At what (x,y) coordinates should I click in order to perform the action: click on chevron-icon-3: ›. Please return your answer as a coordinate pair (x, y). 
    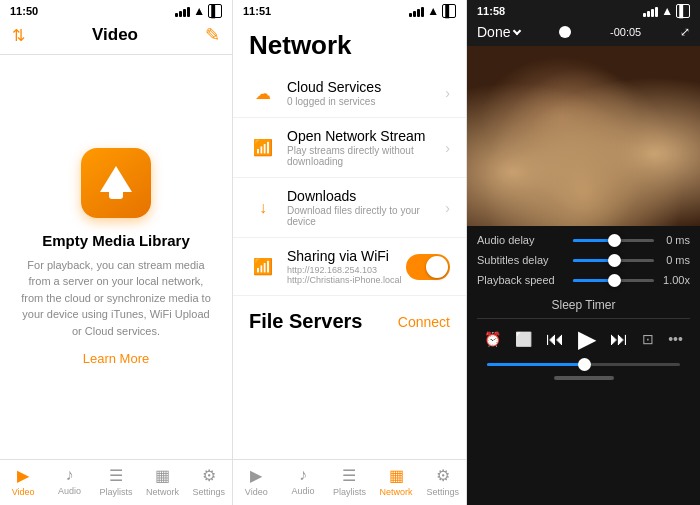
    Looking at the image, I should click on (448, 208).